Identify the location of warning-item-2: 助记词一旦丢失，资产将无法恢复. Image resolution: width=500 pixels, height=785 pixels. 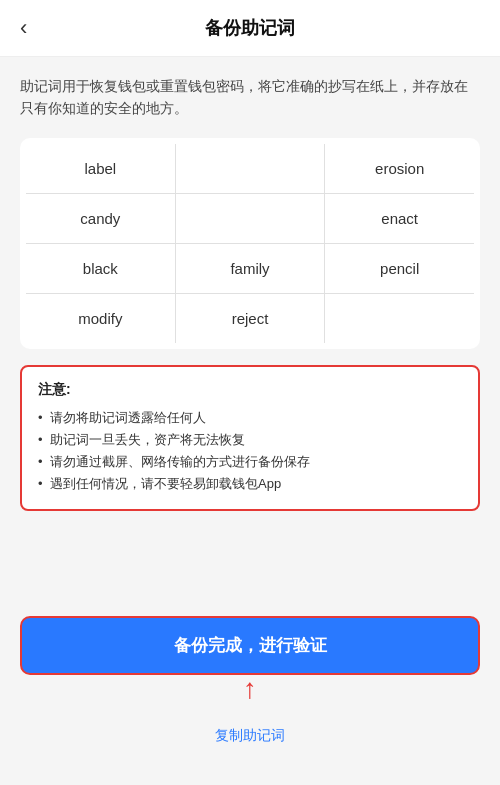
(250, 440).